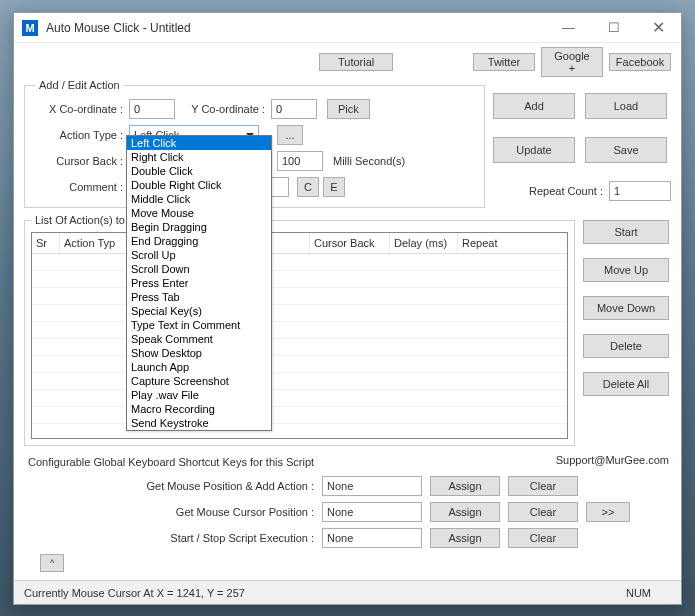 The width and height of the screenshot is (695, 616). Describe the element at coordinates (199, 409) in the screenshot. I see `dropdown-option: Macro Recording` at that location.